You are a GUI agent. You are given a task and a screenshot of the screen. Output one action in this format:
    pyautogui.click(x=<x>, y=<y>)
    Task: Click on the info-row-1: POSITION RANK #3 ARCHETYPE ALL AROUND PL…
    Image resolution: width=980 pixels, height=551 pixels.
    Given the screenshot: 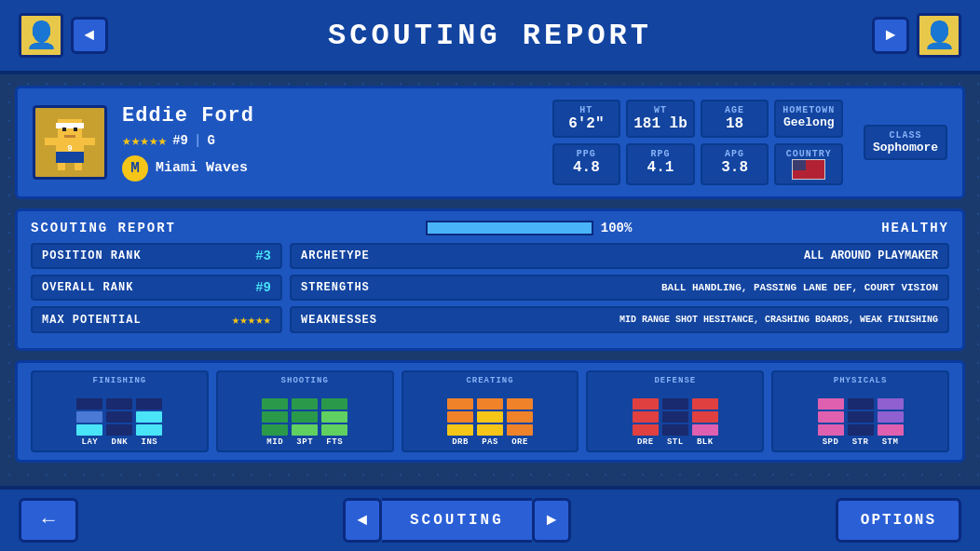 What is the action you would take?
    pyautogui.click(x=490, y=256)
    